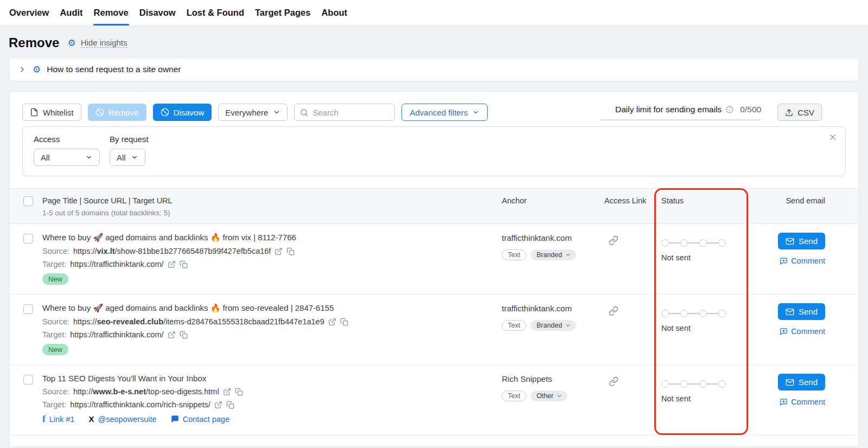  What do you see at coordinates (434, 151) in the screenshot?
I see `advanced-filters-panel: Access All By request All` at bounding box center [434, 151].